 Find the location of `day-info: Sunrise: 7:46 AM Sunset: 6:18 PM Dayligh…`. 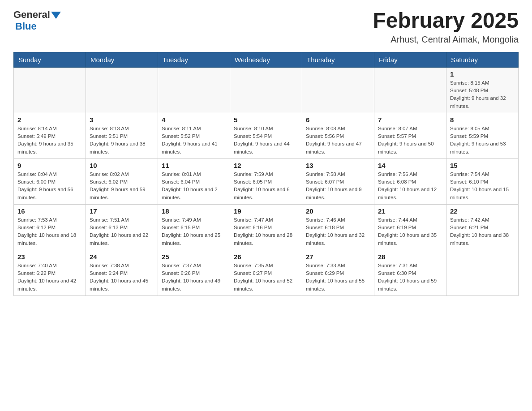

day-info: Sunrise: 7:46 AM Sunset: 6:18 PM Dayligh… is located at coordinates (338, 232).